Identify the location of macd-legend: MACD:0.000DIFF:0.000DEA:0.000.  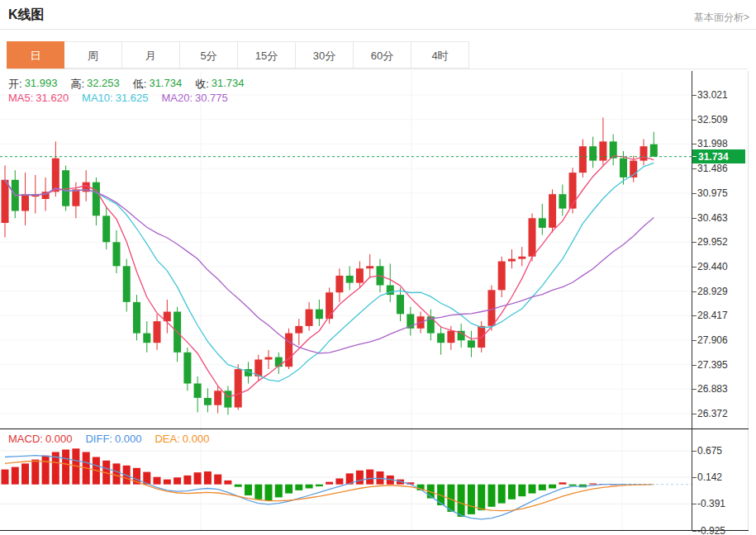
(109, 439).